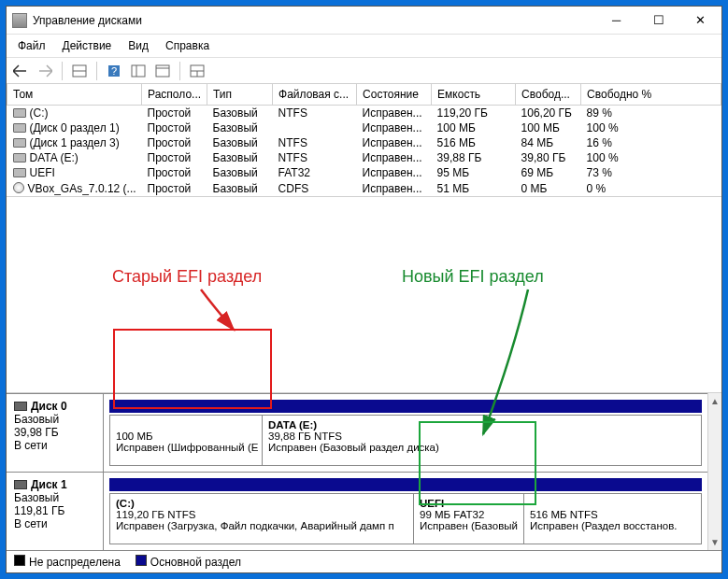 The width and height of the screenshot is (728, 579). Describe the element at coordinates (714, 472) in the screenshot. I see `vertical-scrollbar: ▲ ▼` at that location.